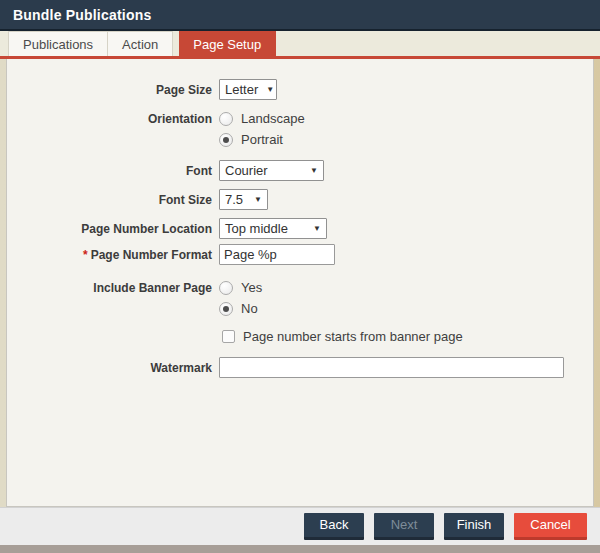 This screenshot has width=600, height=553. Describe the element at coordinates (228, 336) in the screenshot. I see `checkbox-icon` at that location.